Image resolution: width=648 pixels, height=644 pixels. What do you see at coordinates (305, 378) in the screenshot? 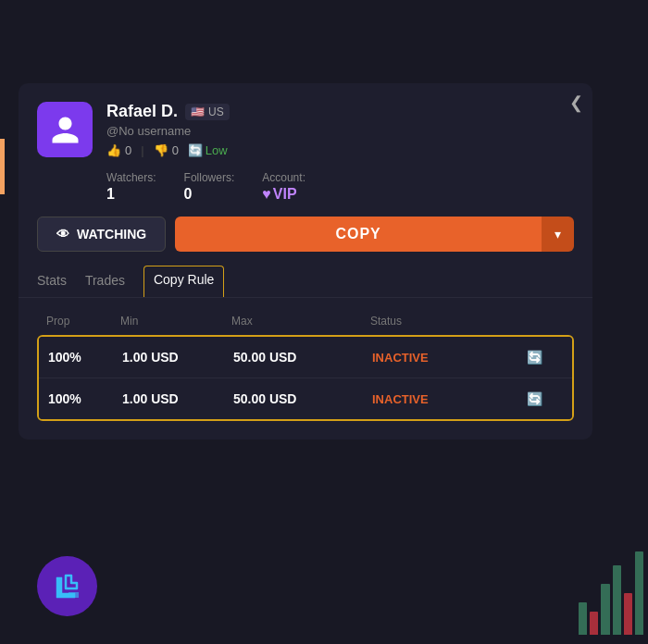
I see `copy-rules-table: 100% 1.00 USD 50.00 USD INACTIVE 🔄 100% …` at bounding box center [305, 378].